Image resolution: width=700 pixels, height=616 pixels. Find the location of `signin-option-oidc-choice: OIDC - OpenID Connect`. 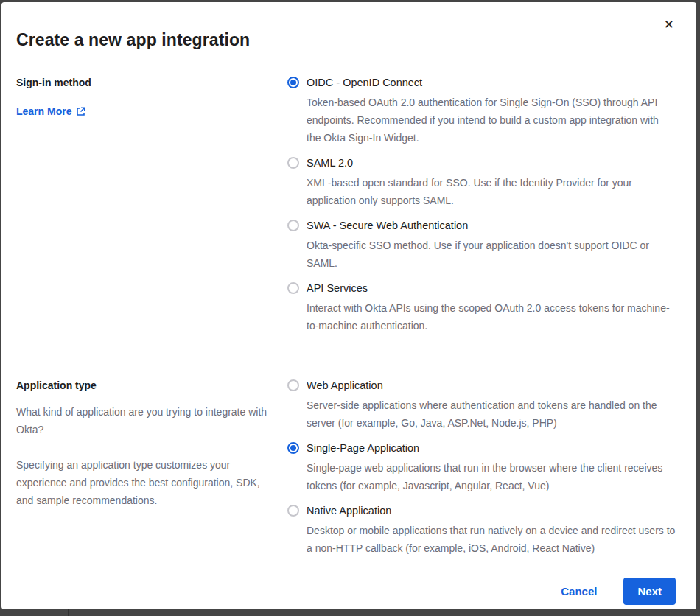

signin-option-oidc-choice: OIDC - OpenID Connect is located at coordinates (482, 83).